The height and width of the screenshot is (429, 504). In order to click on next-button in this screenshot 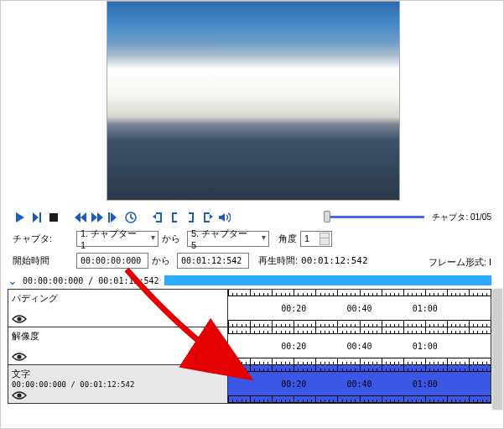, I will do `click(37, 217)`.